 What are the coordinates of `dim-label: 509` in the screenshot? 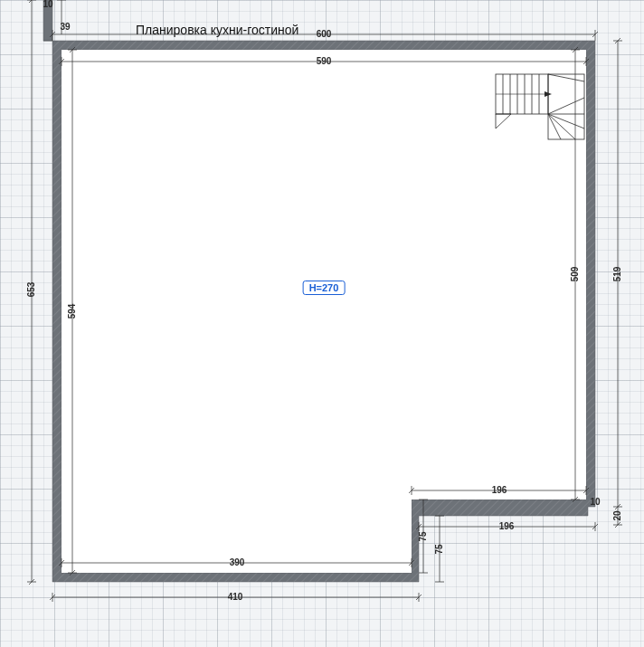 It's located at (575, 275).